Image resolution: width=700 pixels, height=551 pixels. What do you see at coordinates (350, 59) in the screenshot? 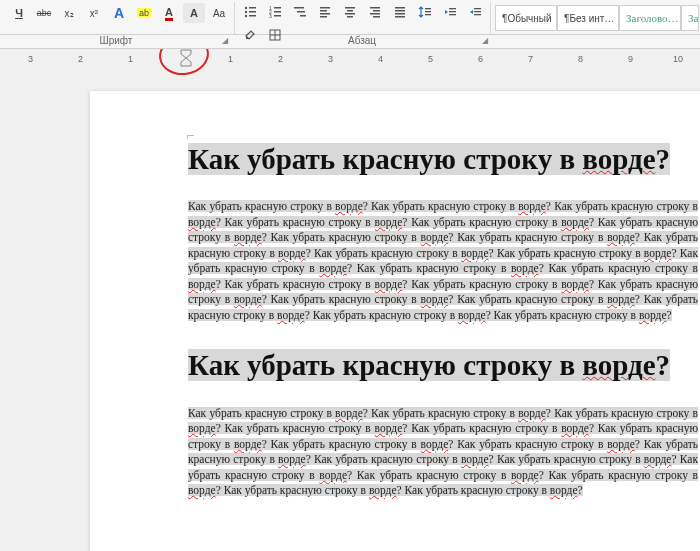
I see `horizontal-ruler: 3 2 1 1 2 3 4 5 6 7 8 9 10` at bounding box center [350, 59].